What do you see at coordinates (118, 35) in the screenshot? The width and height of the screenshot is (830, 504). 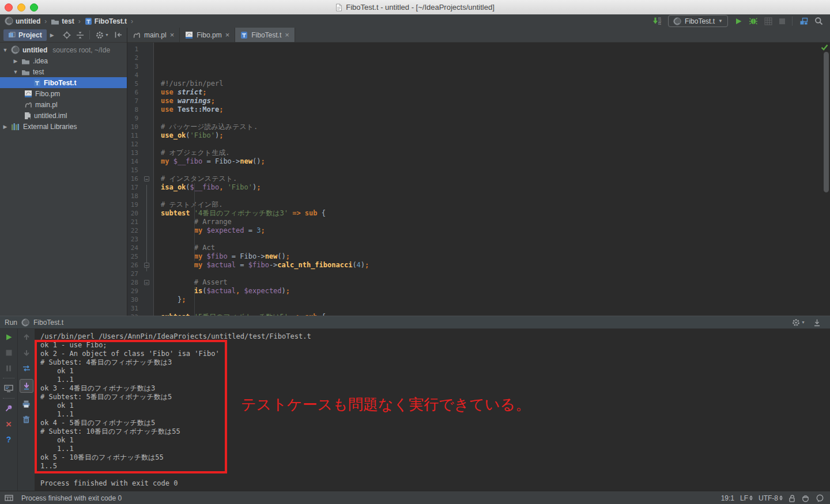 I see `hide-panel-icon` at bounding box center [118, 35].